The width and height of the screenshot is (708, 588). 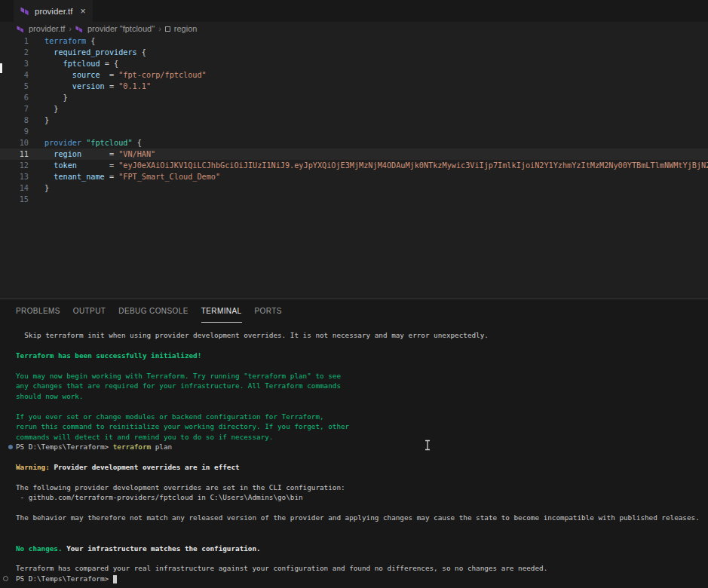 What do you see at coordinates (362, 356) in the screenshot?
I see `terminal-line: Terraform has been successfully initiali…` at bounding box center [362, 356].